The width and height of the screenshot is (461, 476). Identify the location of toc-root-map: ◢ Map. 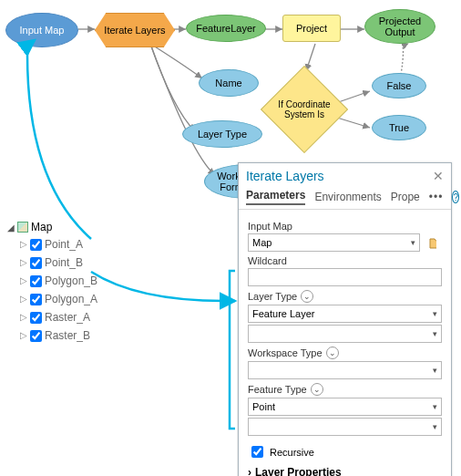
(62, 227).